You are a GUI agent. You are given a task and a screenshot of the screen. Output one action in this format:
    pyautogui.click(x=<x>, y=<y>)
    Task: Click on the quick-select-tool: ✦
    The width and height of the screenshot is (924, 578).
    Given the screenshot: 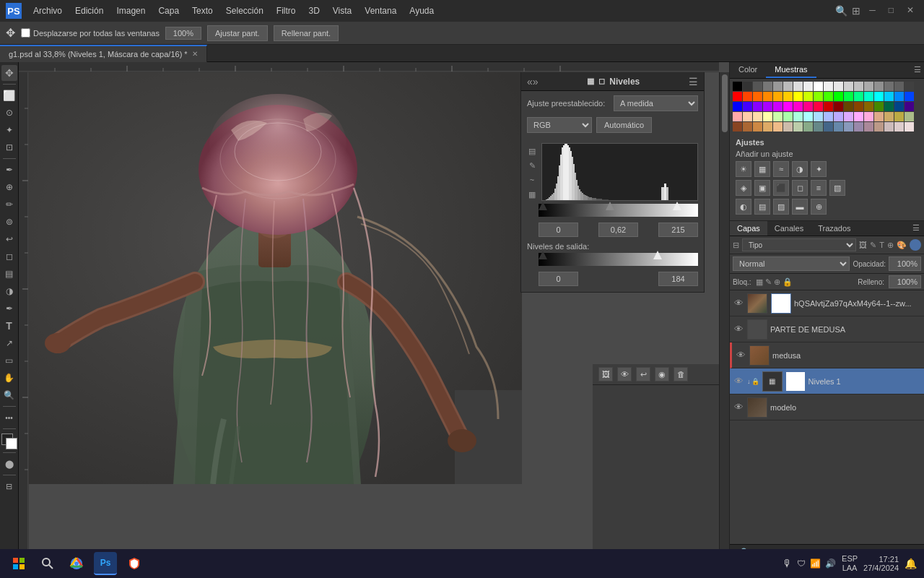 What is the action you would take?
    pyautogui.click(x=9, y=130)
    